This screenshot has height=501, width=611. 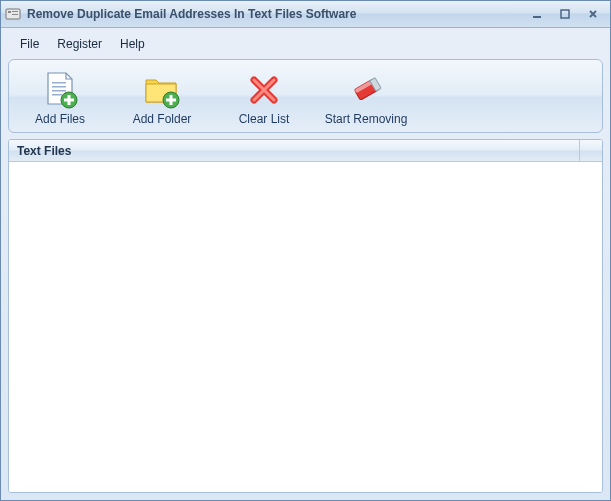 What do you see at coordinates (537, 14) in the screenshot?
I see `minimize-button` at bounding box center [537, 14].